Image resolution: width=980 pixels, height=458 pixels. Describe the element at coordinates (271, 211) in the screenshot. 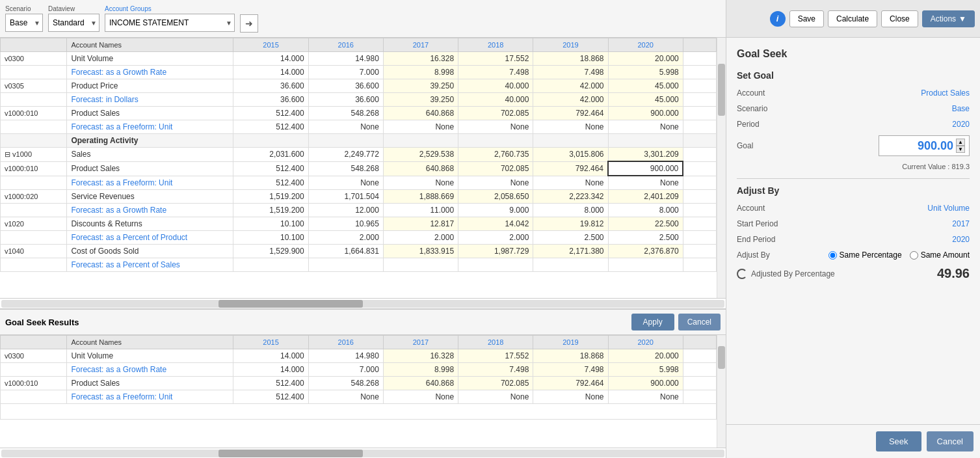

I see `cell-2015: 1,519.200` at that location.